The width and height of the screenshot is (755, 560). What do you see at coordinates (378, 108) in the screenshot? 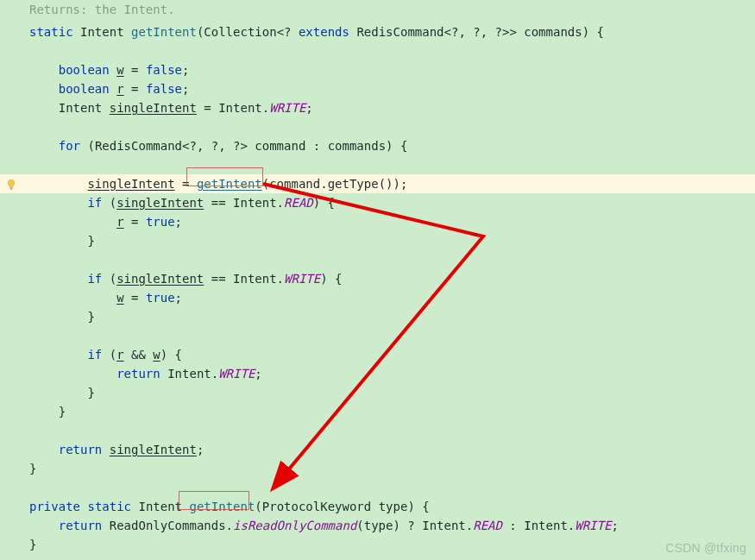
I see `code-line: Intent singleIntent = Intent.WRITE;` at bounding box center [378, 108].